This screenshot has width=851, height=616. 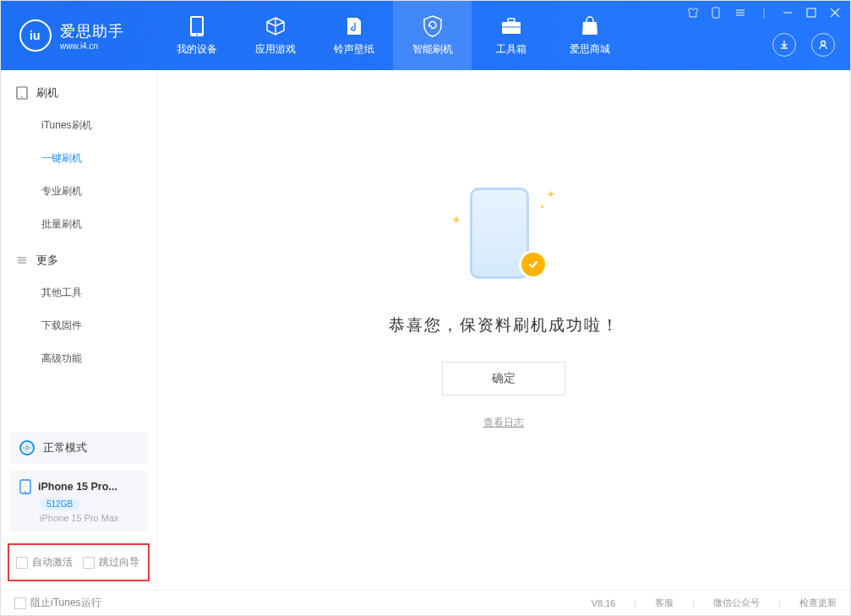 I want to click on menu-icon, so click(x=740, y=13).